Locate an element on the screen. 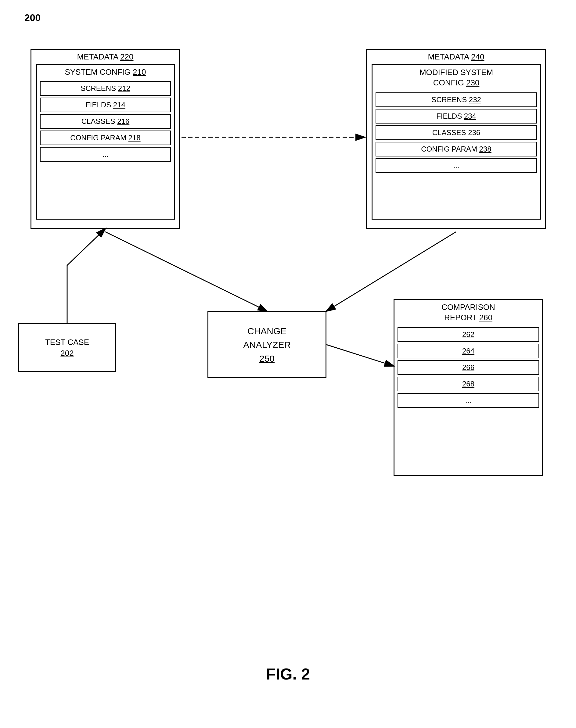 The width and height of the screenshot is (576, 728). fig-label: FIG. 2 is located at coordinates (288, 672).